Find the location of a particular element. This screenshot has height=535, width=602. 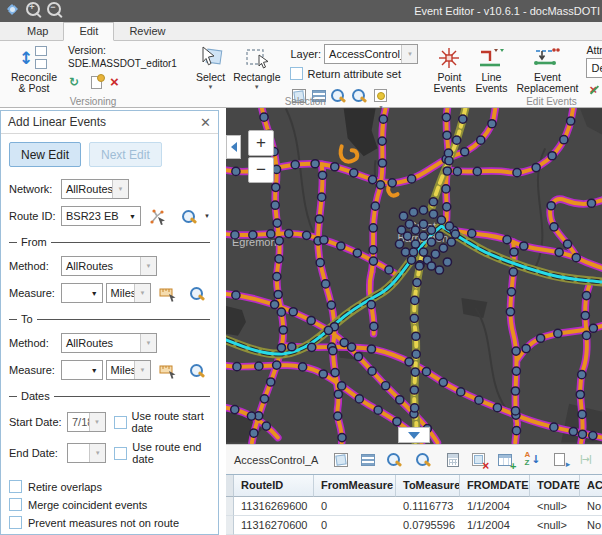

delete-version-icon is located at coordinates (116, 83).